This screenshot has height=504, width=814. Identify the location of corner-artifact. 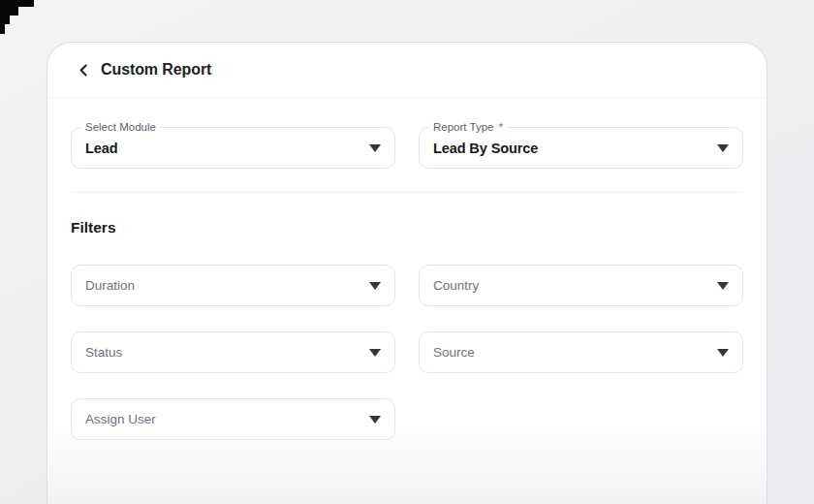
(17, 17).